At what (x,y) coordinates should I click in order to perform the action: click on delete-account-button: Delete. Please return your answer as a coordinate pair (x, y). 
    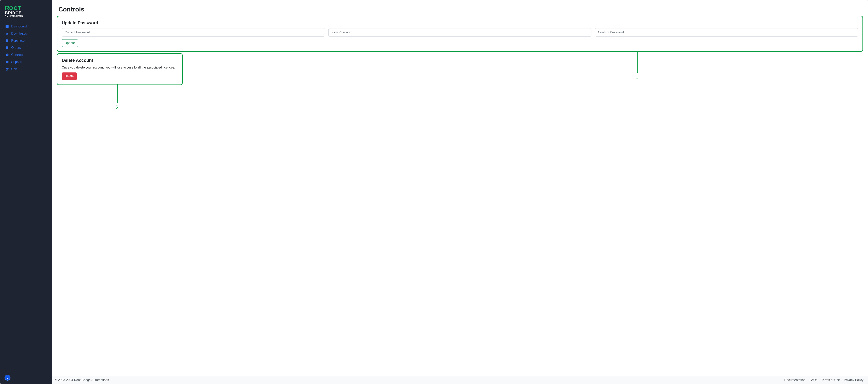
    Looking at the image, I should click on (69, 76).